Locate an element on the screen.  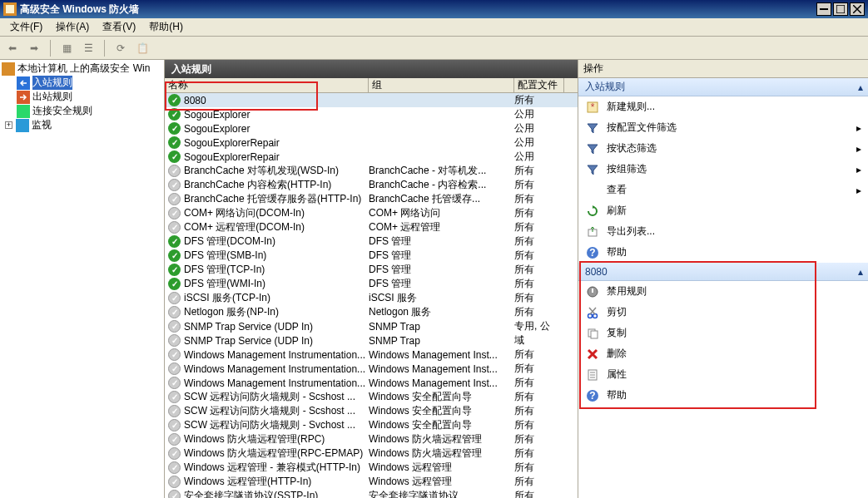
toolbar-btn: ☰ is located at coordinates (88, 48).